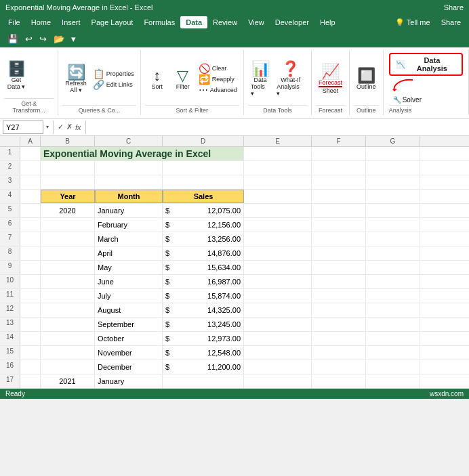 Image resolution: width=469 pixels, height=476 pixels. I want to click on cell-b4: Year, so click(68, 196).